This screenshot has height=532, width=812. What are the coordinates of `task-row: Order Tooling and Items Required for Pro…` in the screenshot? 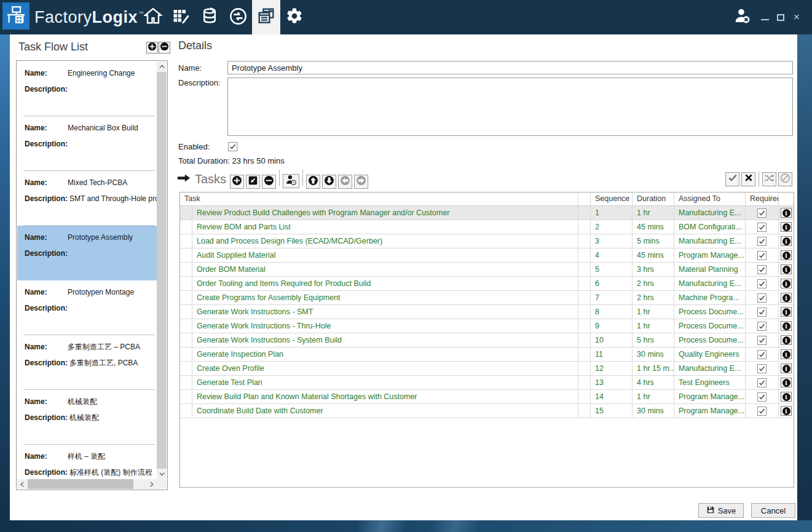 It's located at (487, 284).